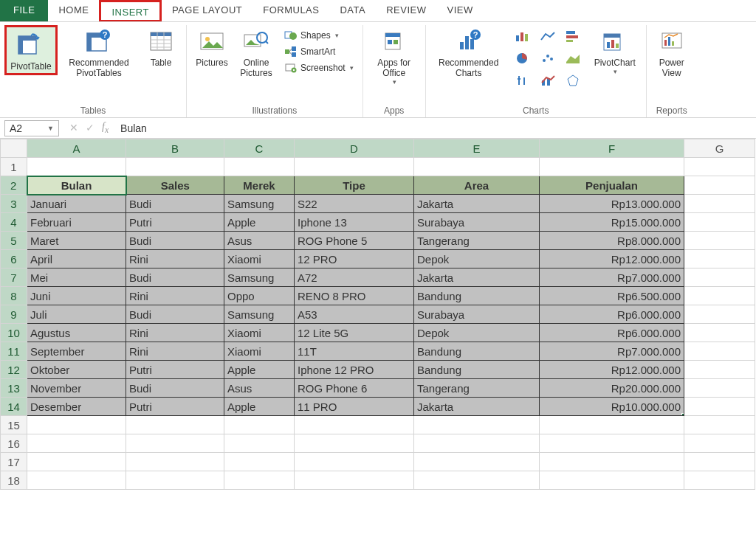 The width and height of the screenshot is (756, 551). What do you see at coordinates (354, 204) in the screenshot?
I see `table-cell: S22` at bounding box center [354, 204].